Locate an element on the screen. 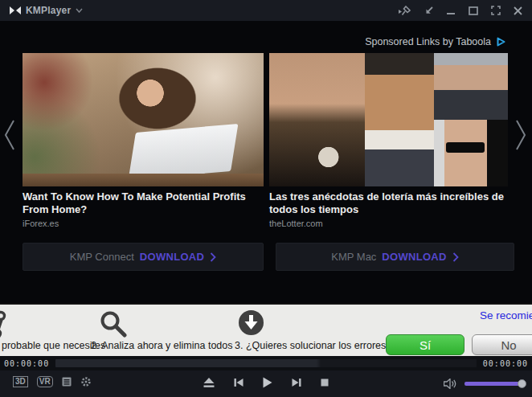 The width and height of the screenshot is (532, 397). ad-source: iForex.es is located at coordinates (143, 223).